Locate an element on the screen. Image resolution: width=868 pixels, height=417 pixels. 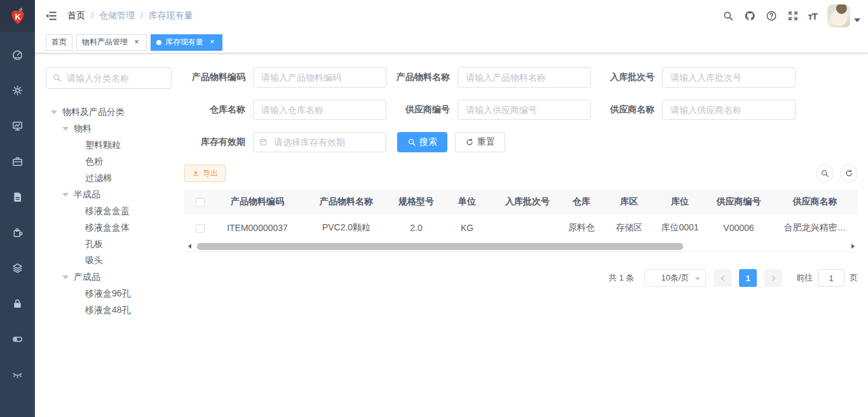
tab-库存现有量: 库存现有量× is located at coordinates (187, 43).